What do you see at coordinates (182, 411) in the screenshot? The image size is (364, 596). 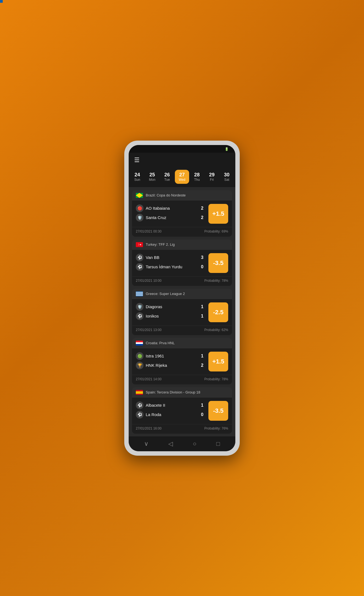 I see `match-content: ⚽ Albacete II 1 ⚽ La Roda 0 -3.5` at bounding box center [182, 411].